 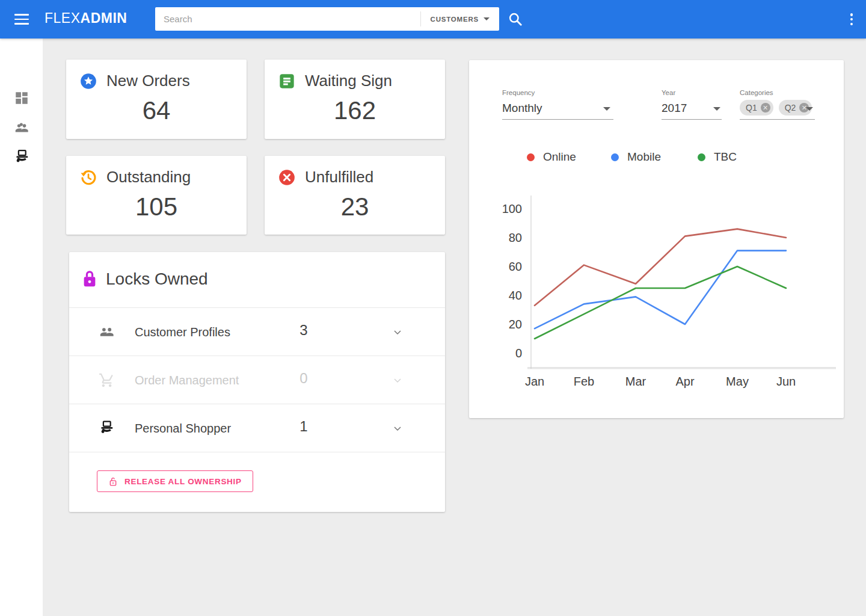 What do you see at coordinates (790, 108) in the screenshot?
I see `chip-label: Q2` at bounding box center [790, 108].